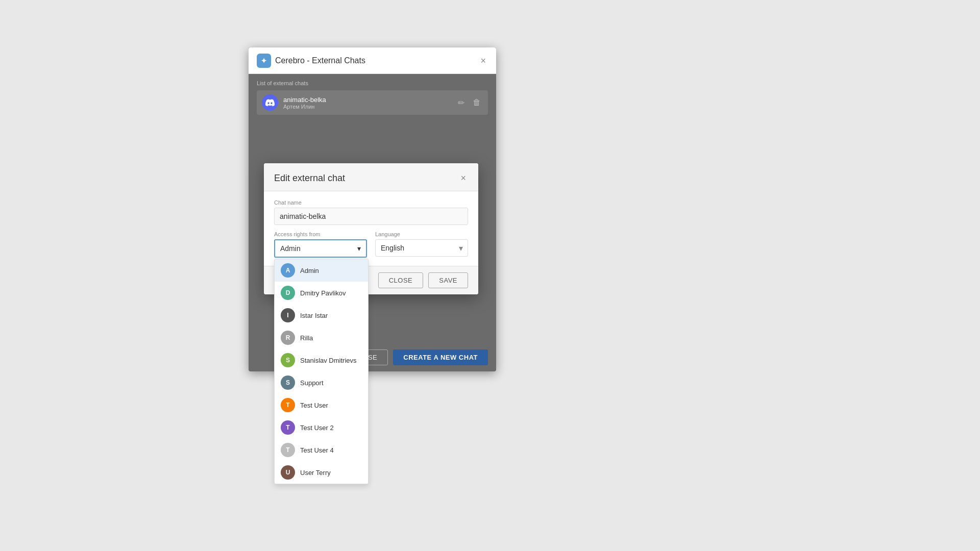 The image size is (980, 551). I want to click on dropdown-label-support: Support, so click(312, 383).